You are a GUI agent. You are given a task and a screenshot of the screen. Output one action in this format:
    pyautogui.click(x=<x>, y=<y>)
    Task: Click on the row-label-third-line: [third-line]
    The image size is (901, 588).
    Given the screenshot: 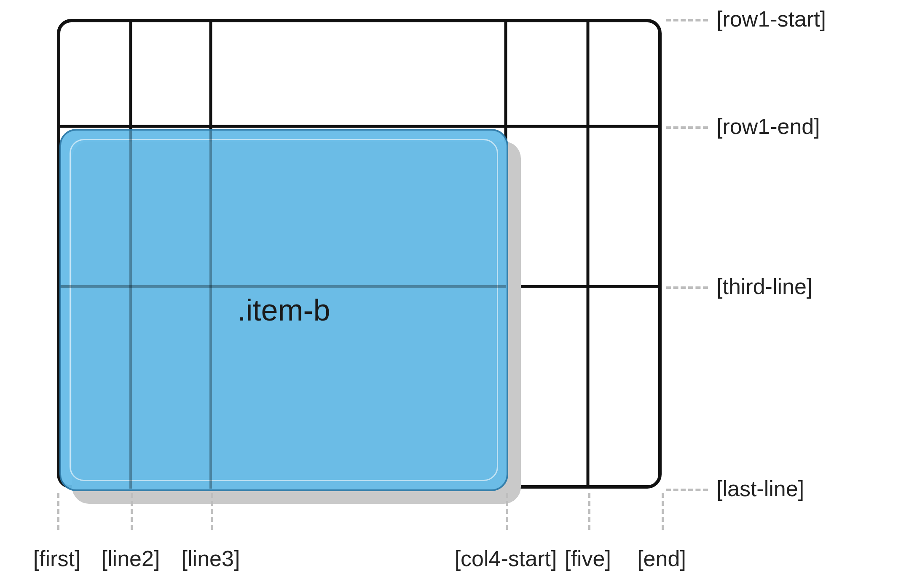 What is the action you would take?
    pyautogui.click(x=764, y=286)
    